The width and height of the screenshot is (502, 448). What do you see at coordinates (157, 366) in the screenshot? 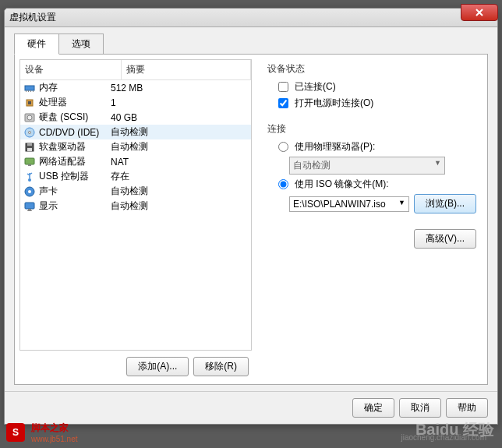
I see `add-button: 添加(A)...` at bounding box center [157, 366].